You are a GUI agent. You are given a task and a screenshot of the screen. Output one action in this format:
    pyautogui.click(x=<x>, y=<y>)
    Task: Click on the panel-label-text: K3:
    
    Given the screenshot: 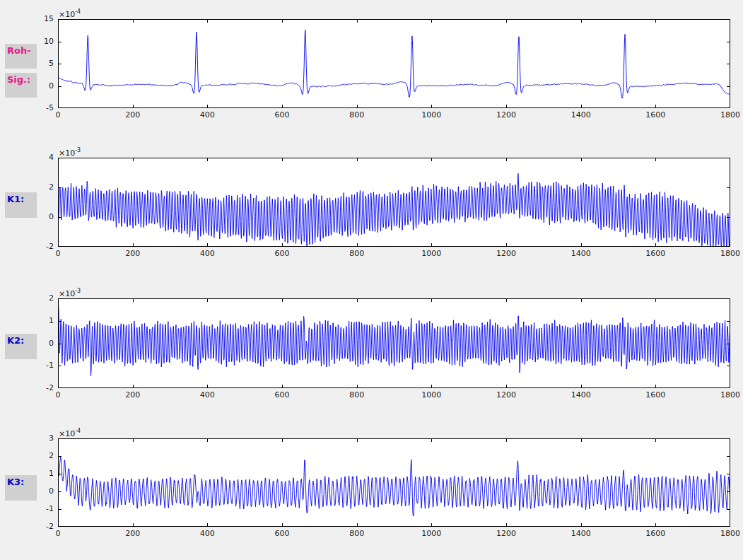 What is the action you would take?
    pyautogui.click(x=16, y=482)
    